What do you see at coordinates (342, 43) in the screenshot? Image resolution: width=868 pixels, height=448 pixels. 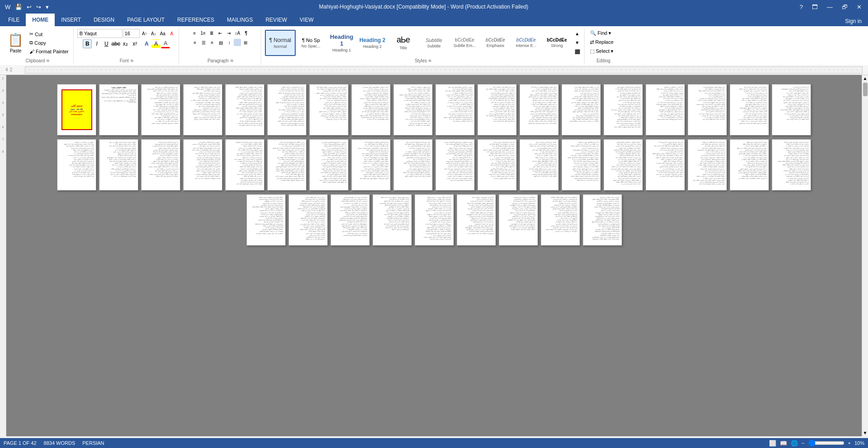 I see `style-heading1: Heading 1 Heading 1` at bounding box center [342, 43].